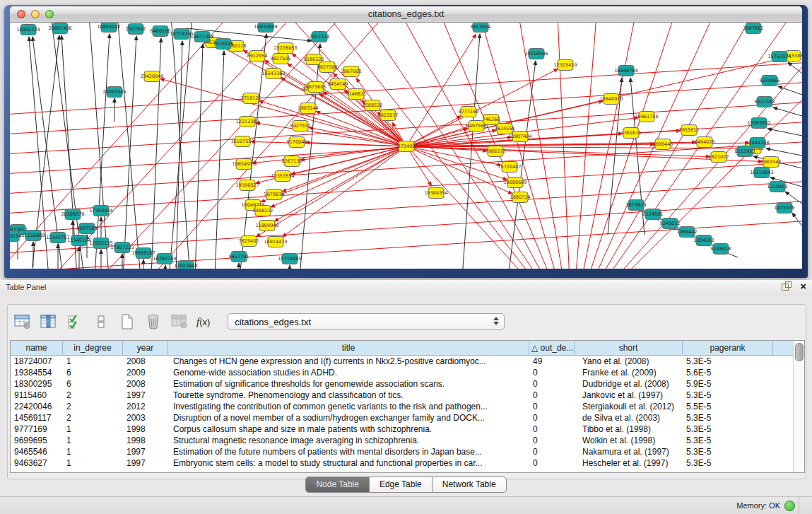  I want to click on table-row: 911546021997Tourette syndrome. Phenomeno…, so click(401, 395).